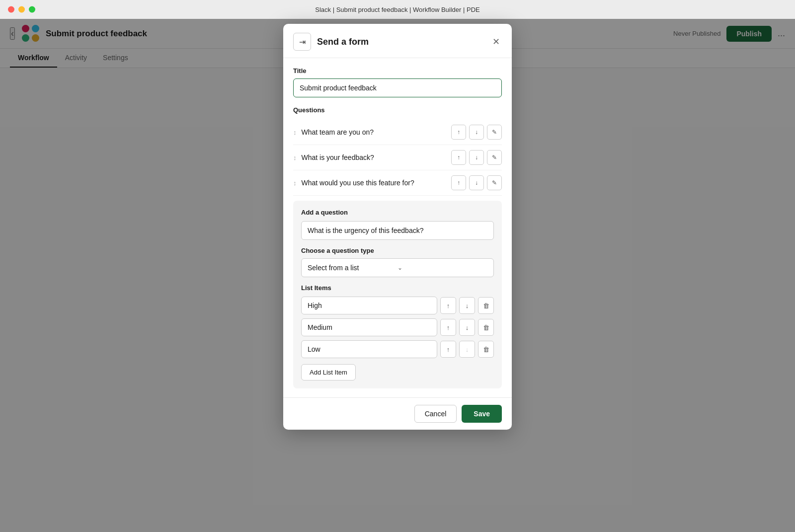  Describe the element at coordinates (398, 41) in the screenshot. I see `modal-header: ⇥ Send a form ✕` at that location.